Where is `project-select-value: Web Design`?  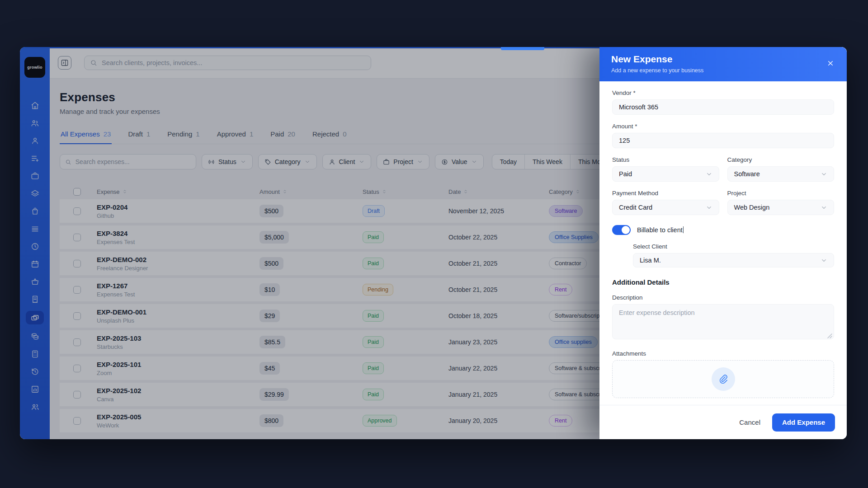
project-select-value: Web Design is located at coordinates (752, 207).